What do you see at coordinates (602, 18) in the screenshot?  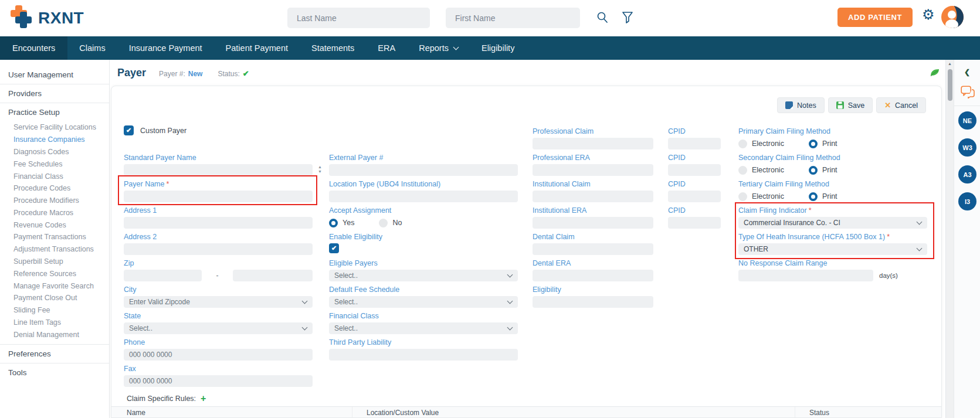 I see `search-icon` at bounding box center [602, 18].